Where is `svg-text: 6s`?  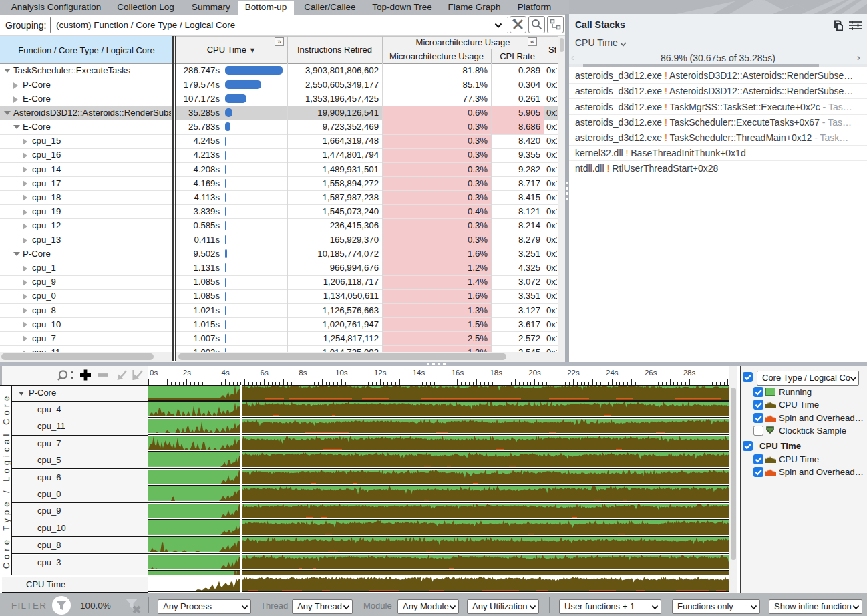 svg-text: 6s is located at coordinates (265, 373).